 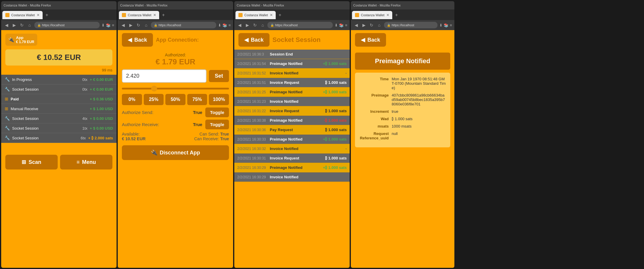 What do you see at coordinates (59, 80) in the screenshot?
I see `list-item: 🔧In Progress0tx+ € 0.00 EUR` at bounding box center [59, 80].